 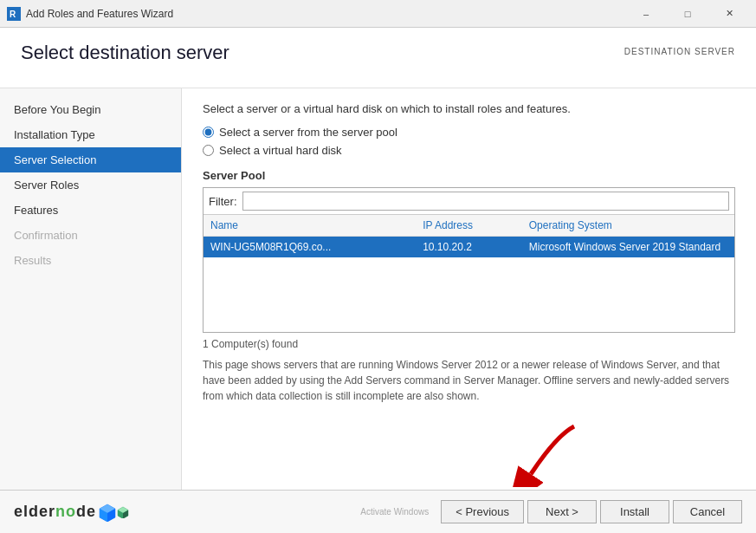 What do you see at coordinates (469, 151) in the screenshot?
I see `radio-virtual-disk: Select a virtual hard disk` at bounding box center [469, 151].